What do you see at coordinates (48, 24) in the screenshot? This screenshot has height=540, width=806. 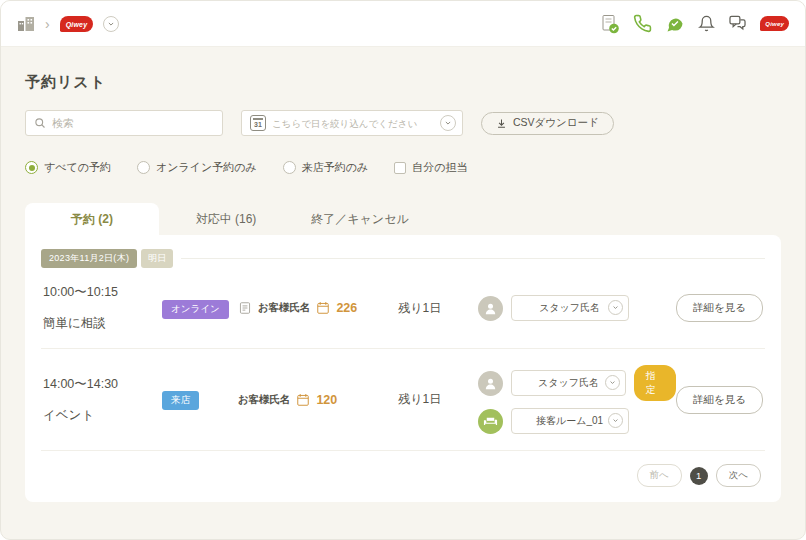 I see `breadcrumb-chevron-icon: ›` at bounding box center [48, 24].